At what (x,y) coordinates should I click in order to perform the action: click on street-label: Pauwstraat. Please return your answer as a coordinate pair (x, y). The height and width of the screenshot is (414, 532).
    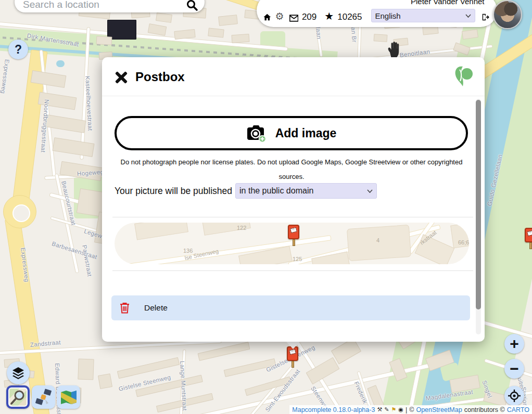
    Looking at the image, I should click on (87, 261).